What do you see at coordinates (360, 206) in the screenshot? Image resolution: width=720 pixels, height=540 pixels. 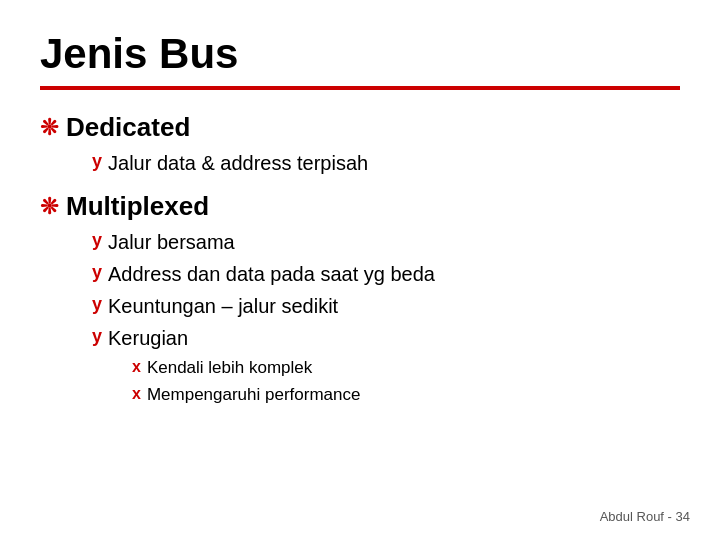 I see `main-bullet-multiplexed: ❊ Multiplexed` at bounding box center [360, 206].